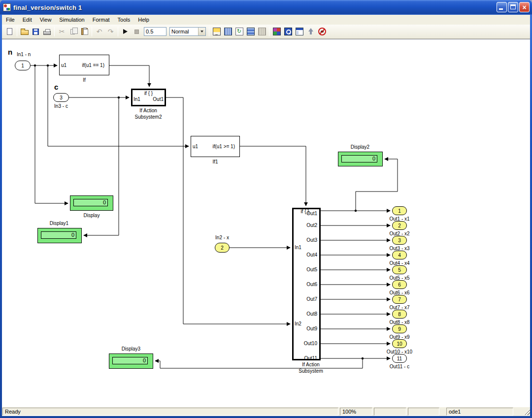 Image resolution: width=532 pixels, height=418 pixels. I want to click on display-value: 0, so click(91, 203).